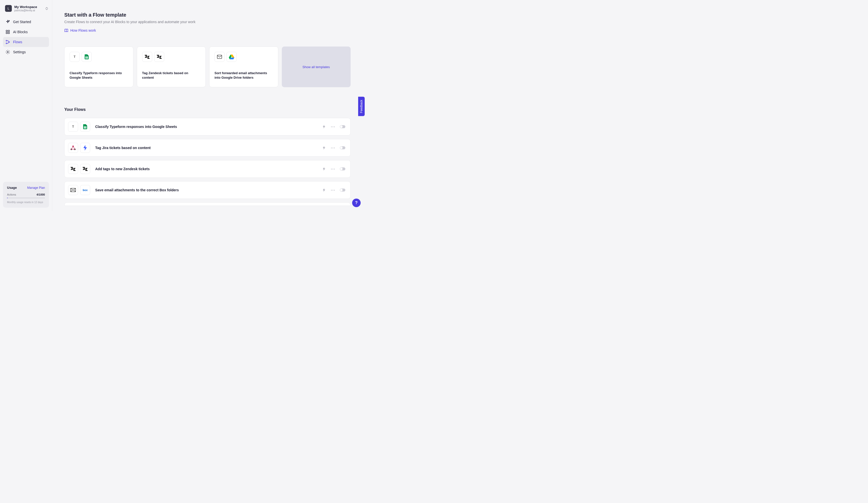 The image size is (868, 503). What do you see at coordinates (41, 194) in the screenshot?
I see `usage-actions-value: 4/1000` at bounding box center [41, 194].